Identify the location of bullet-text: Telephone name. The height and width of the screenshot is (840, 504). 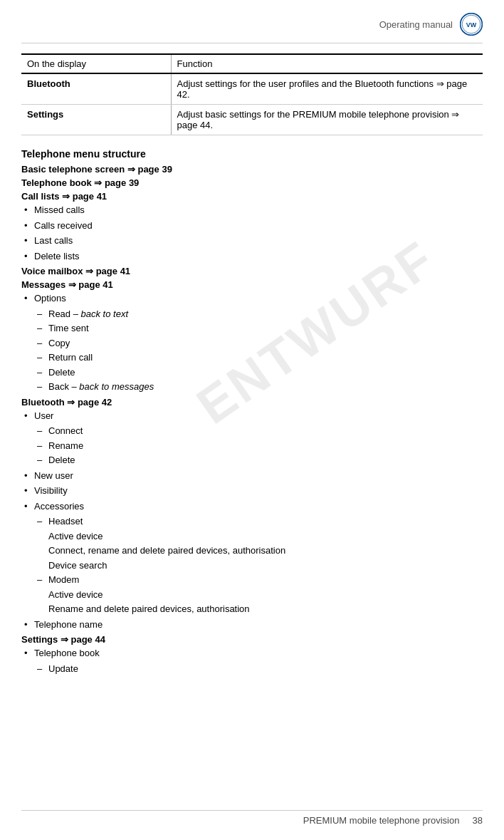
(68, 625).